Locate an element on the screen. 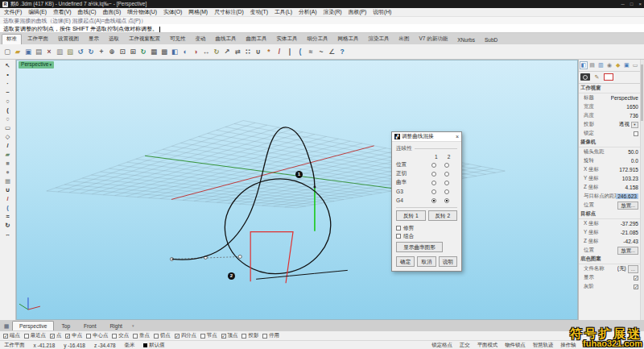 This screenshot has height=349, width=644. zoom-icon: ⊕ is located at coordinates (112, 52).